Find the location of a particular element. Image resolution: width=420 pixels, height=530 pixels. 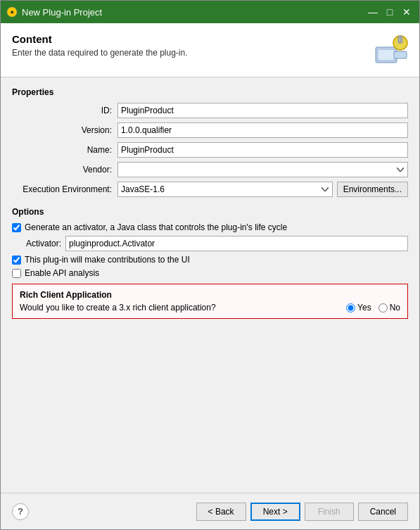

generate-activator-row: Generate an activator, a Java class that… is located at coordinates (210, 227).